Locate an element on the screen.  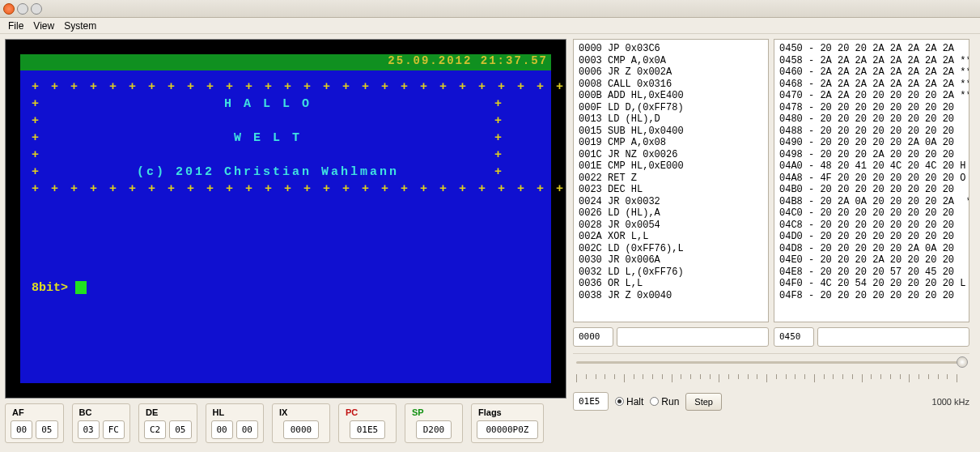
disassembly-panel: 0000 JP 0x03C6 0003 CMP A,0x0A 0006 JR Z… is located at coordinates (671, 181).